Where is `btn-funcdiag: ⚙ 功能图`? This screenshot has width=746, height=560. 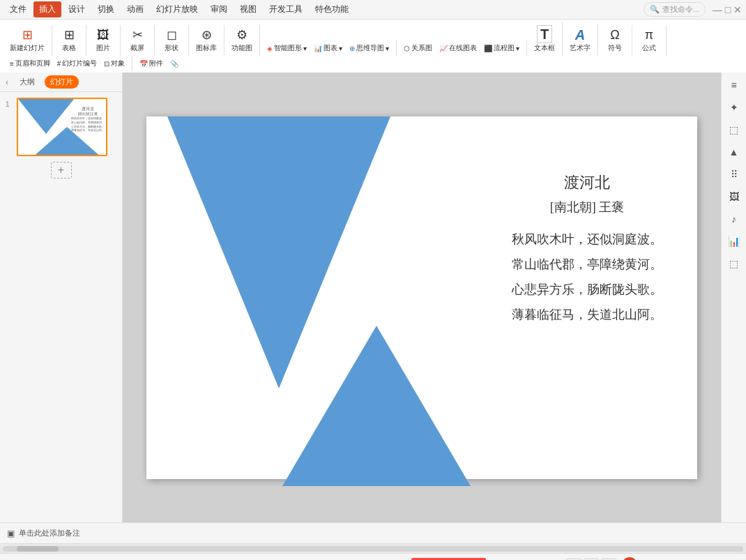
btn-funcdiag: ⚙ 功能图 is located at coordinates (242, 40).